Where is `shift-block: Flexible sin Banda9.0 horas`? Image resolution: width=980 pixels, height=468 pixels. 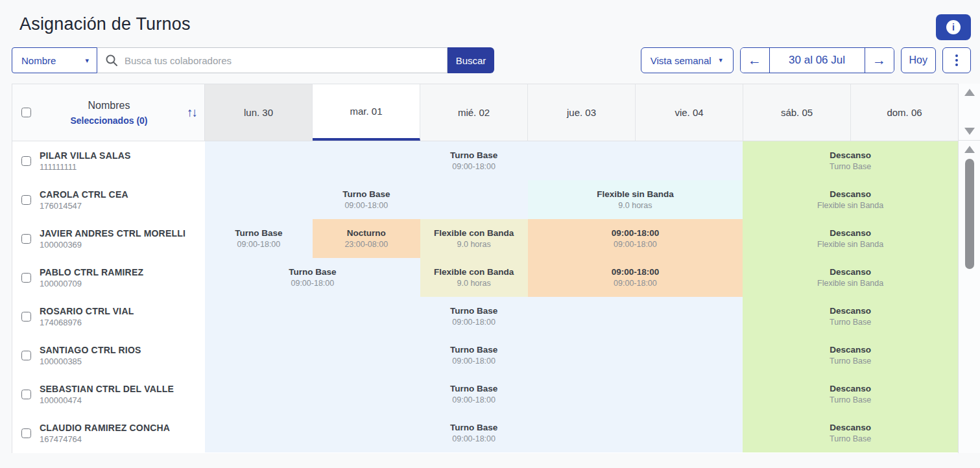 shift-block: Flexible sin Banda9.0 horas is located at coordinates (636, 200).